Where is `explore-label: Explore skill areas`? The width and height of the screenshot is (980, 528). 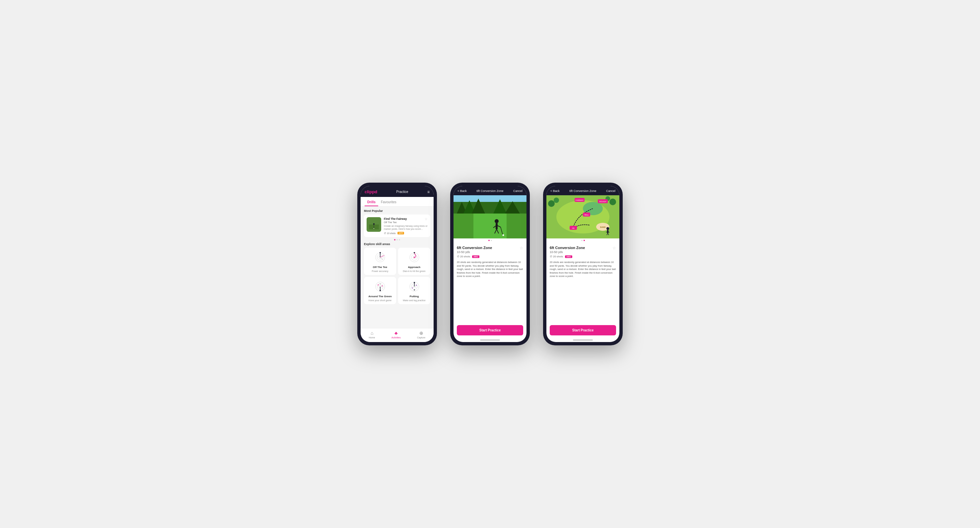
explore-label: Explore skill areas is located at coordinates (397, 244).